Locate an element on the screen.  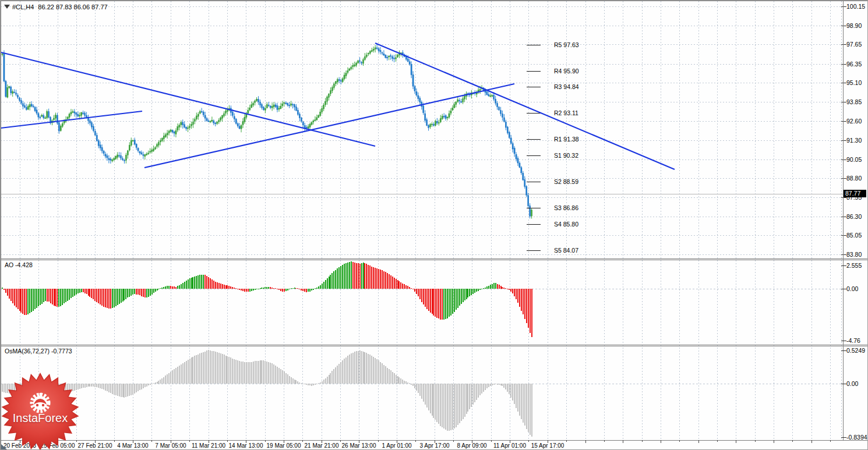
indicator-axis-label: 0.5249 is located at coordinates (856, 350).